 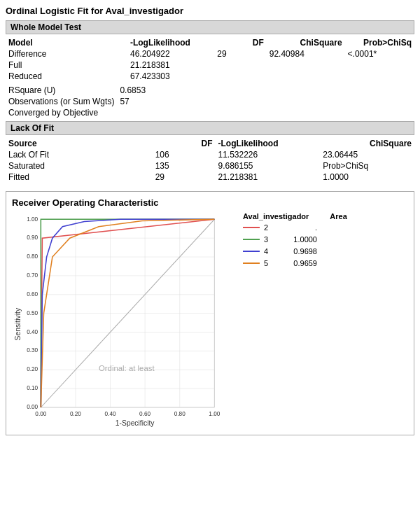 What do you see at coordinates (62, 90) in the screenshot?
I see `rsquare-label: RSquare (U)` at bounding box center [62, 90].